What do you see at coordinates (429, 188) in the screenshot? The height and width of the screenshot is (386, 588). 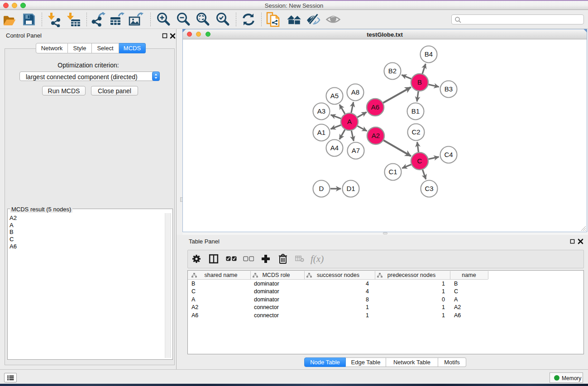 I see `svg-text: C3` at bounding box center [429, 188].